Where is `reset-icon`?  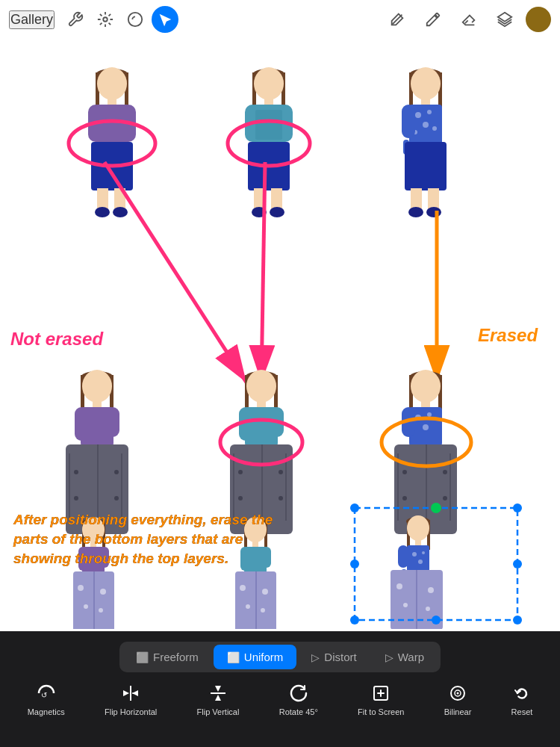 reset-icon is located at coordinates (522, 693).